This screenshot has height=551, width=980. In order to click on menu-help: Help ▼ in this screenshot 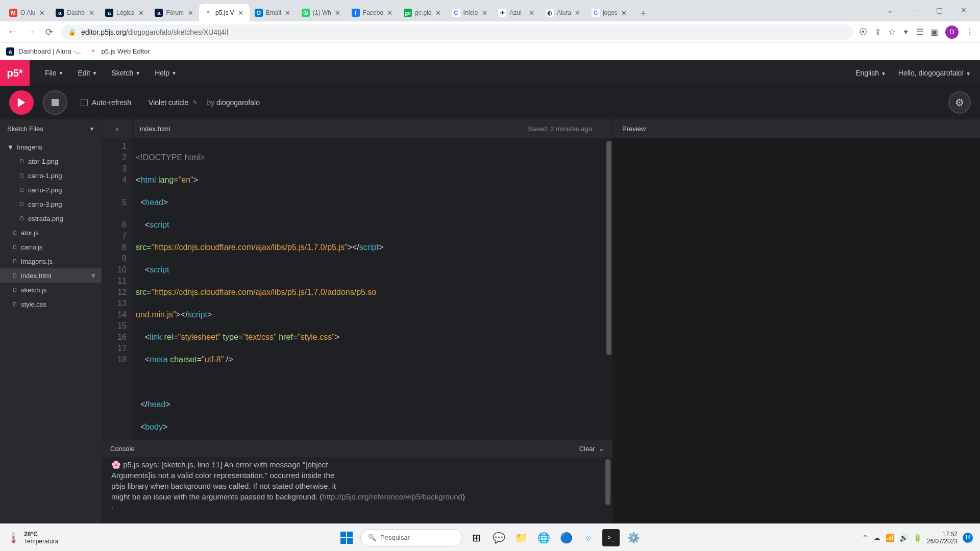, I will do `click(165, 73)`.